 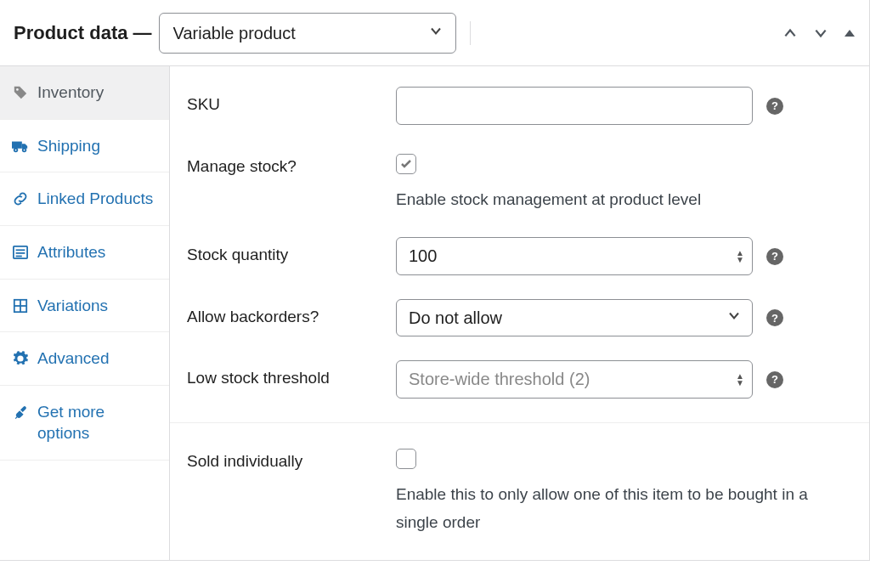 I want to click on header-divider, so click(x=471, y=33).